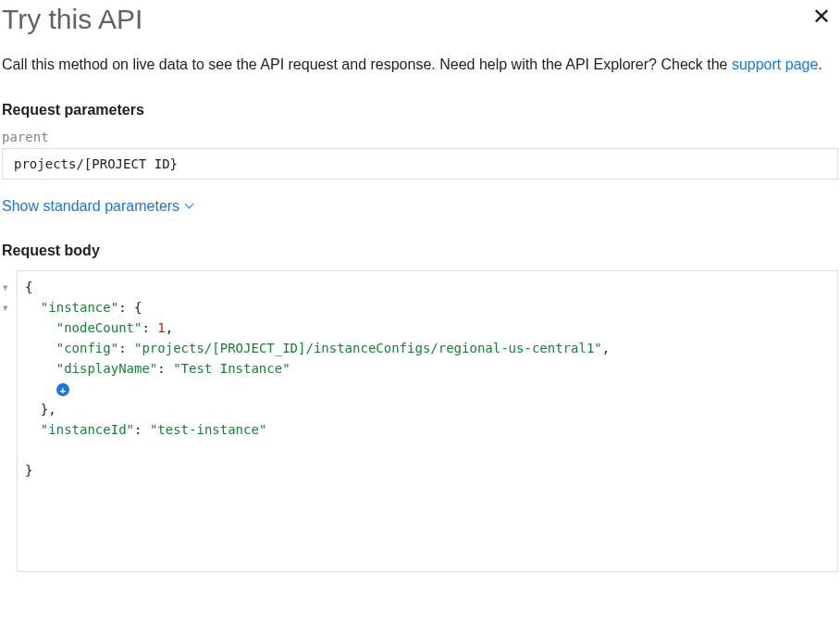 The width and height of the screenshot is (840, 622). What do you see at coordinates (9, 294) in the screenshot?
I see `fold-gutter: ▾ ▾` at bounding box center [9, 294].